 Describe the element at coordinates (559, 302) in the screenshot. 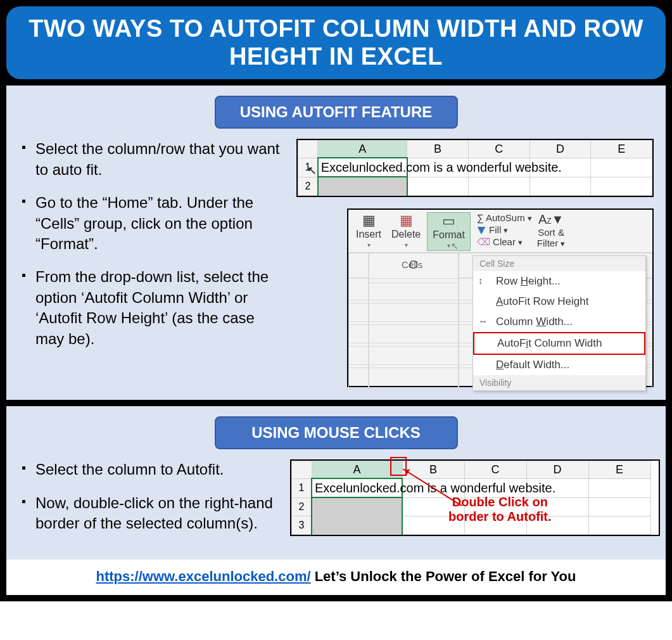

I see `dropdown-item-autofit-row-height: AutoFit Row Height` at that location.